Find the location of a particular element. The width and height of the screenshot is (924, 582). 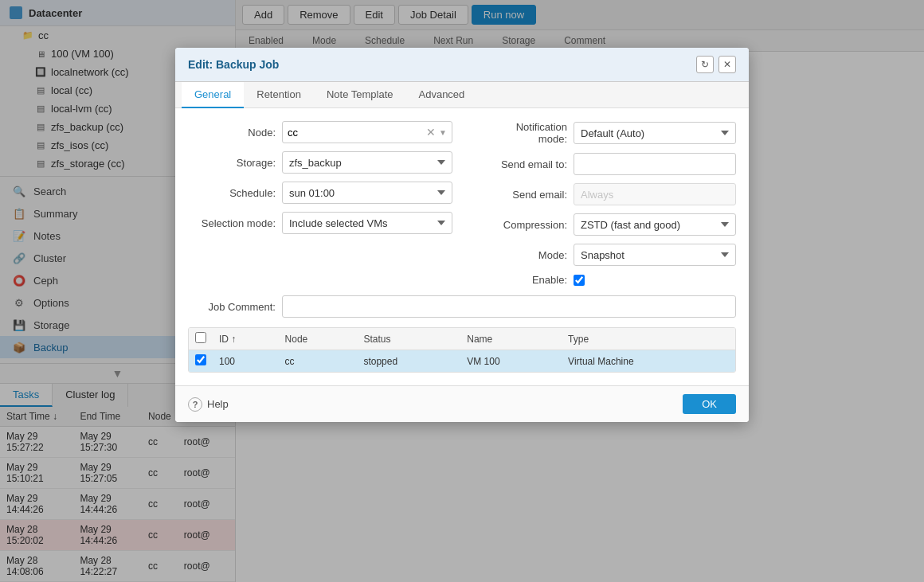

vm-row-checkbox-cell is located at coordinates (201, 361).